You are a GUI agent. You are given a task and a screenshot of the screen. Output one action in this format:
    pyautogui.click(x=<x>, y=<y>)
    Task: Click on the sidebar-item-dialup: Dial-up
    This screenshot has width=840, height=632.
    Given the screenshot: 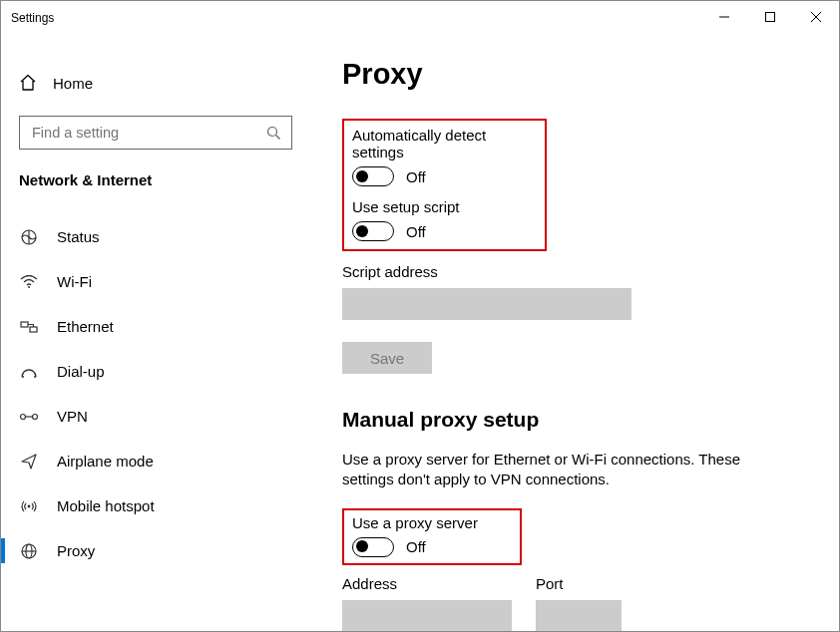 What is the action you would take?
    pyautogui.click(x=156, y=371)
    